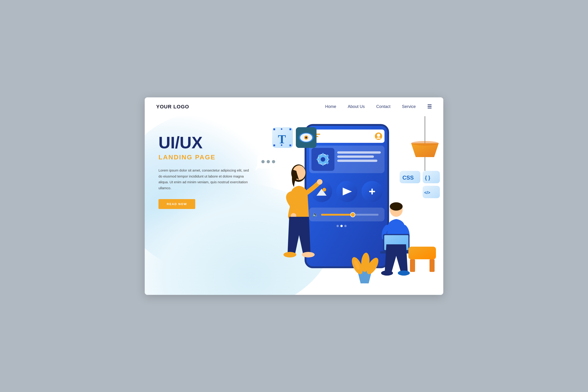 The width and height of the screenshot is (588, 392). Describe the element at coordinates (378, 107) in the screenshot. I see `nav-links: Home About Us Contact Service ☰` at that location.